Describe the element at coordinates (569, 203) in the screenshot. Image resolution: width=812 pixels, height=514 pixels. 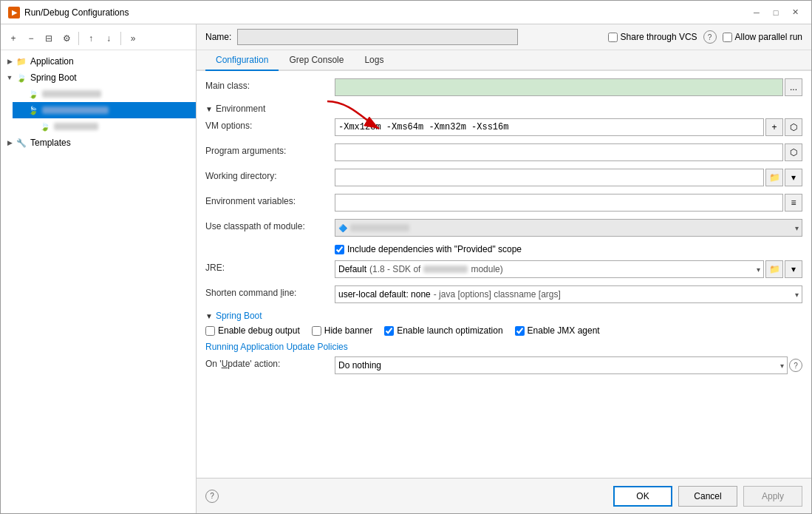
I see `env-vars-wrapper: ≡` at that location.